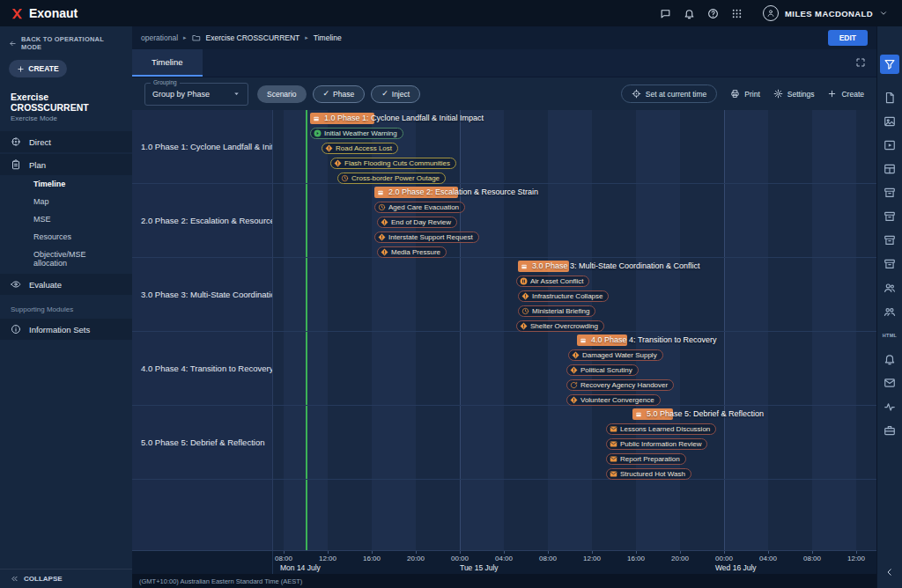 The image size is (902, 588). What do you see at coordinates (504, 562) in the screenshot?
I see `time-axis: 08:0012:0016:0020:0000:0004:0008:0012:00…` at bounding box center [504, 562].